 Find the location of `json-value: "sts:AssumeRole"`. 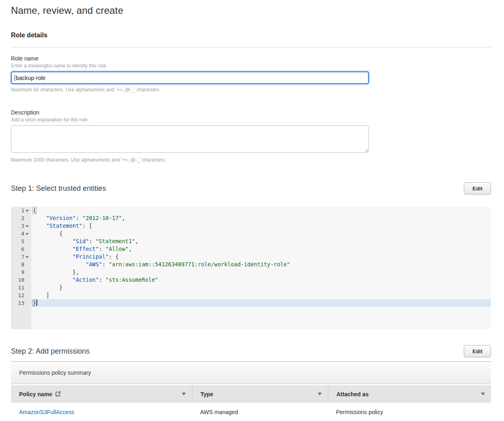

json-value: "sts:AssumeRole" is located at coordinates (132, 280).